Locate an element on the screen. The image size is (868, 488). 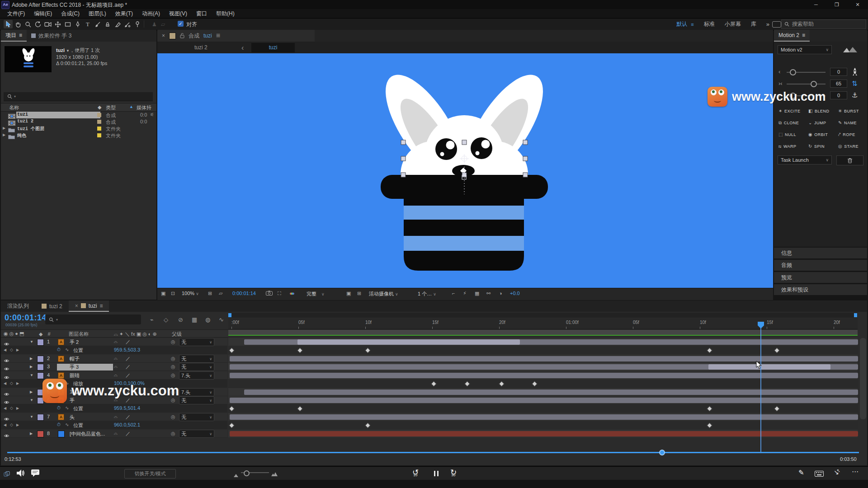
camera-tool is located at coordinates (48, 24).